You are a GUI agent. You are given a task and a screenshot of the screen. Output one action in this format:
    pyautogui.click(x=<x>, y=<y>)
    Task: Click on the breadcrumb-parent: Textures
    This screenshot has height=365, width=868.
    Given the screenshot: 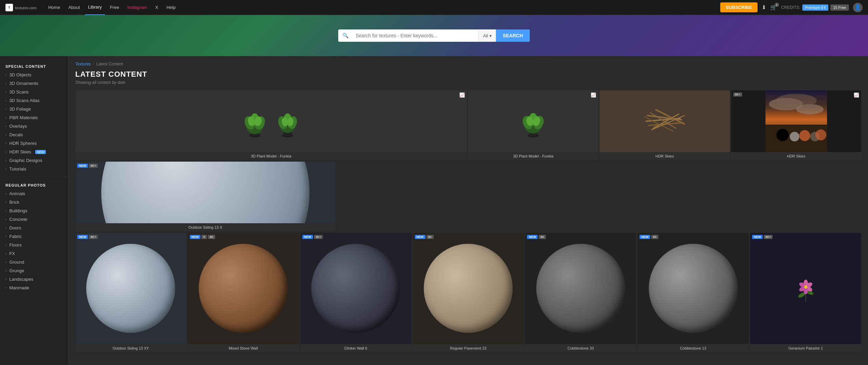 What is the action you would take?
    pyautogui.click(x=83, y=64)
    